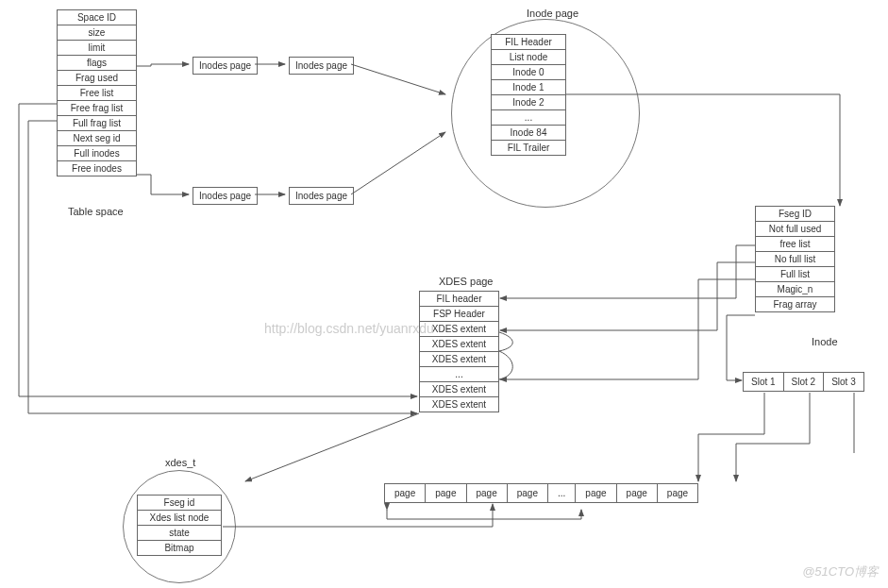 The image size is (888, 588). Describe the element at coordinates (97, 33) in the screenshot. I see `tablespace-row: size` at that location.